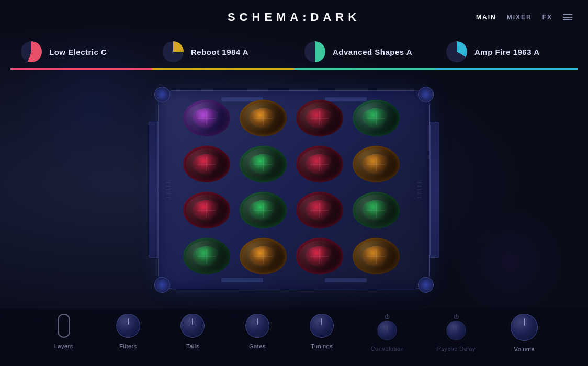 The height and width of the screenshot is (366, 588). Describe the element at coordinates (64, 326) in the screenshot. I see `layers-icon` at that location.